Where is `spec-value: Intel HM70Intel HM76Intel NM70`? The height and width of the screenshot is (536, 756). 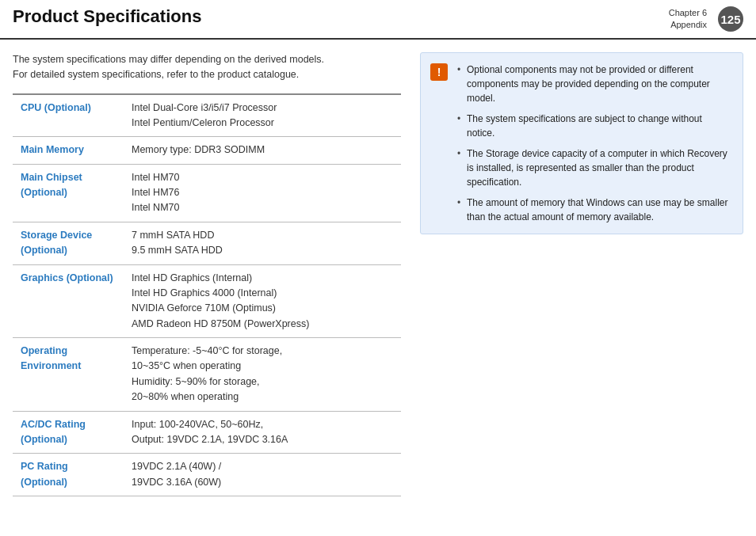
spec-value: Intel HM70Intel HM76Intel NM70 is located at coordinates (262, 193).